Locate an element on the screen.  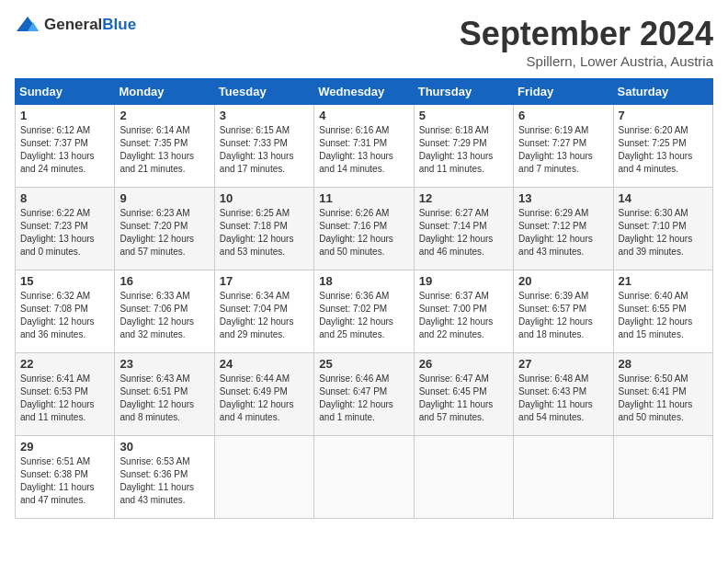
calendar-cell: 10Sunrise: 6:25 AM Sunset: 7:18 PM Dayli… is located at coordinates (264, 229).